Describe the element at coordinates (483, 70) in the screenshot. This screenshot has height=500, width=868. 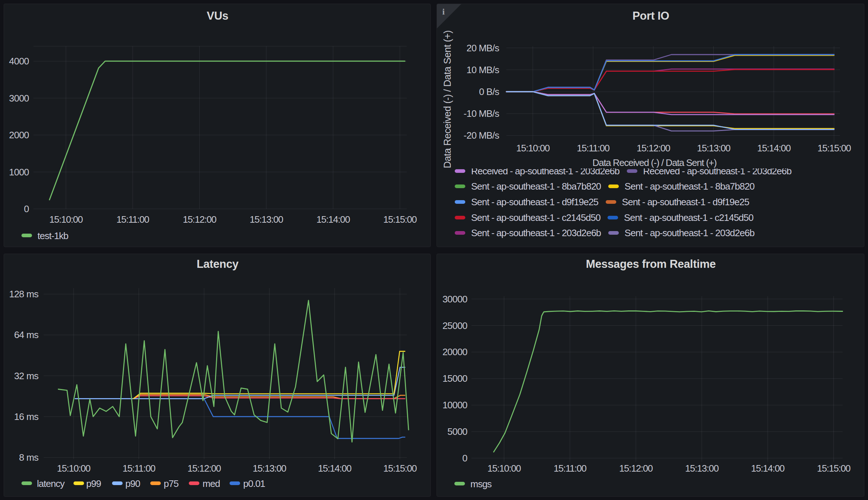
I see `svg-text: 10 MB/s` at that location.